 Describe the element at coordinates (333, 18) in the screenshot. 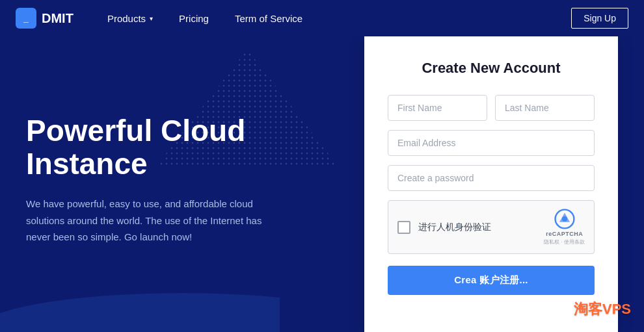

I see `main-nav: Products ▾ Pricing Term of Service` at that location.